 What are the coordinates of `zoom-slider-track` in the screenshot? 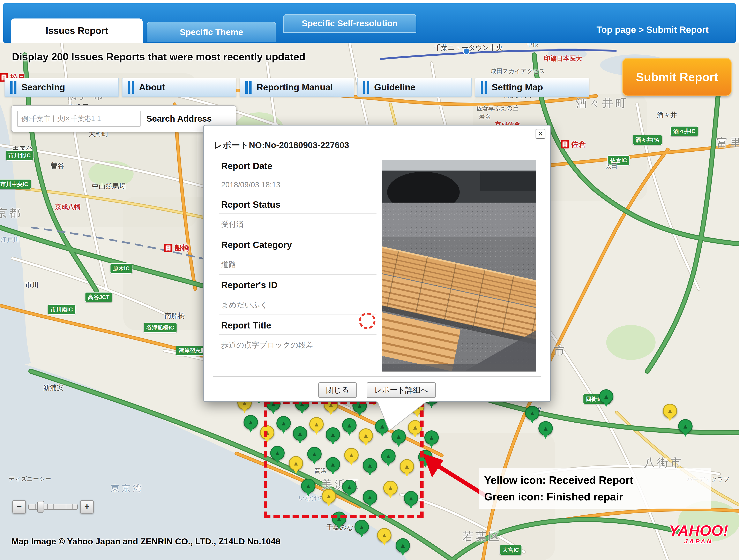 It's located at (53, 507).